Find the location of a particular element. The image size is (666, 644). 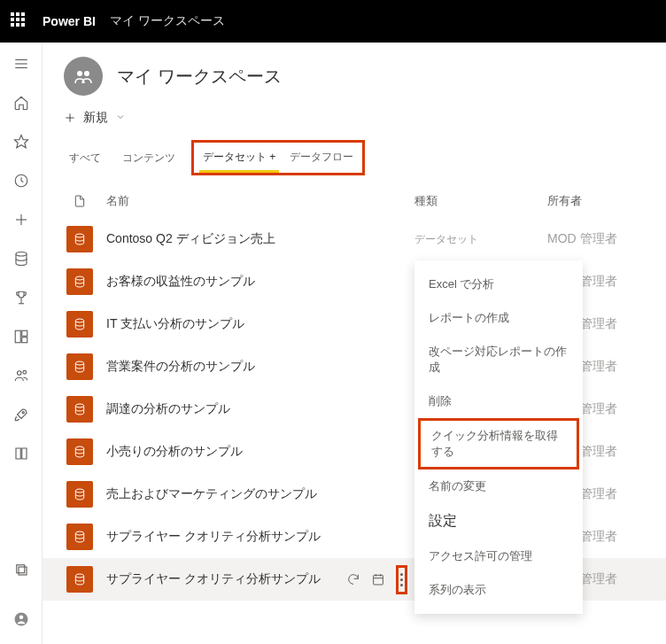

col-name-header: 名前 is located at coordinates (255, 201).